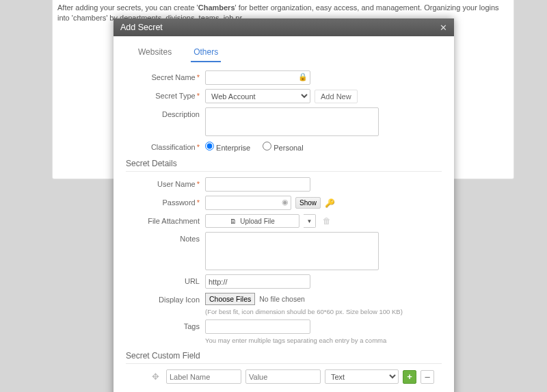  Describe the element at coordinates (252, 221) in the screenshot. I see `upload-file-button: 🗎 Upload File` at that location.